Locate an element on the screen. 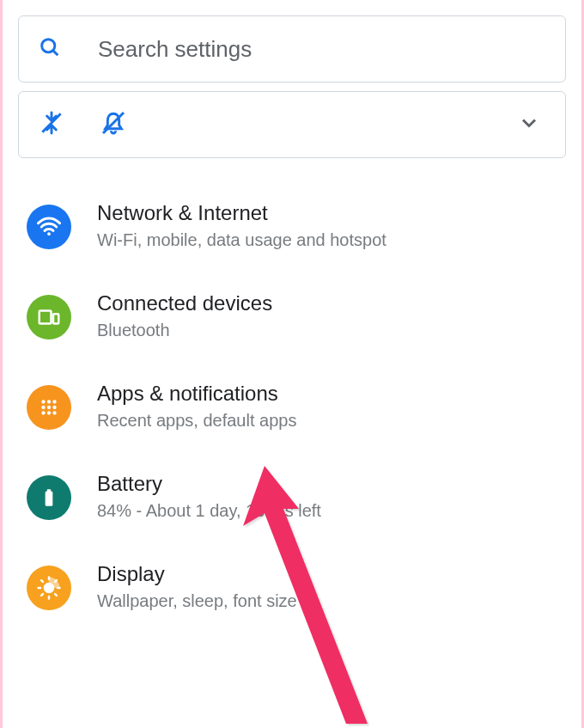 This screenshot has height=728, width=584. devices-icon is located at coordinates (49, 317).